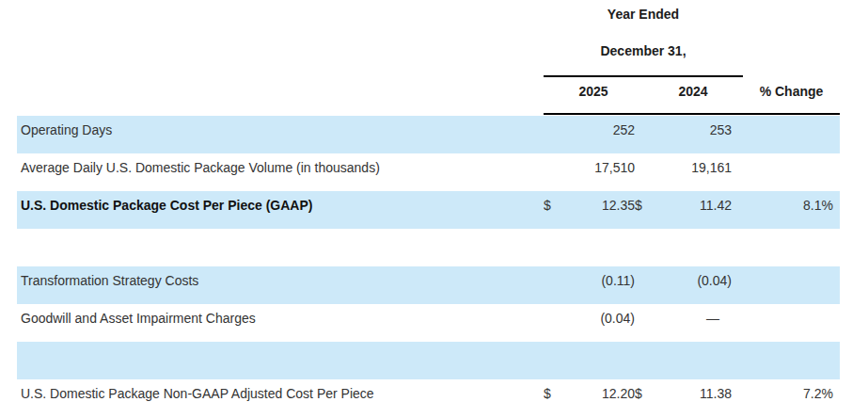 Image resolution: width=868 pixels, height=418 pixels. Describe the element at coordinates (596, 172) in the screenshot. I see `value-2025: 17,510` at that location.